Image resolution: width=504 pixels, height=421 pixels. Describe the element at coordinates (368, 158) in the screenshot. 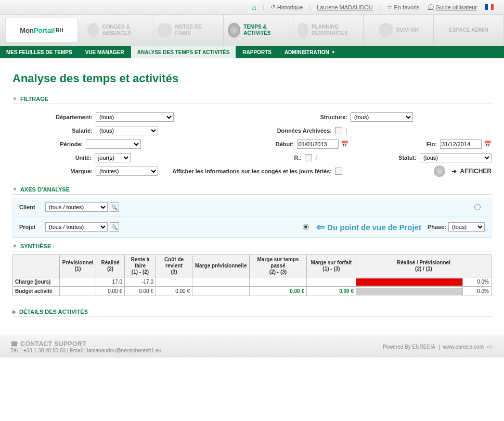

I see `label-statut: Statut:` at that location.